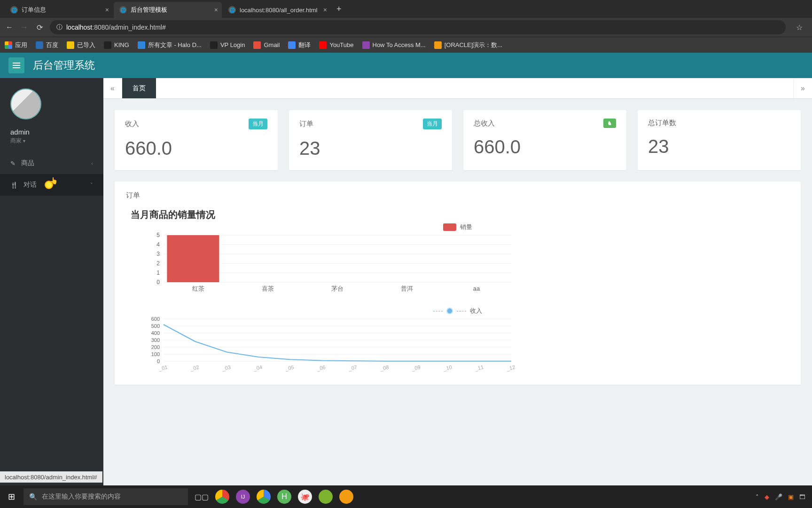 This screenshot has height=508, width=812. What do you see at coordinates (418, 27) in the screenshot?
I see `url-input: ⓘ localhost:8080/admin_index.html#` at bounding box center [418, 27].